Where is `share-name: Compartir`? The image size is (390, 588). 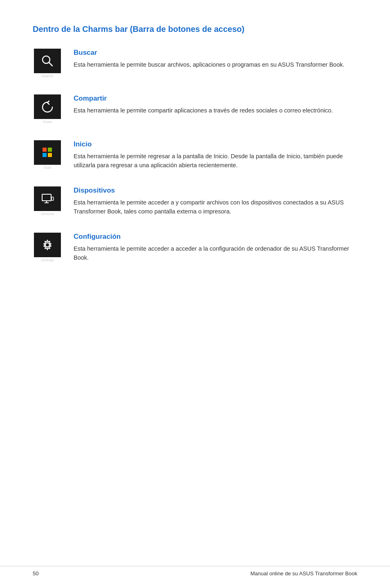 share-name: Compartir is located at coordinates (215, 99).